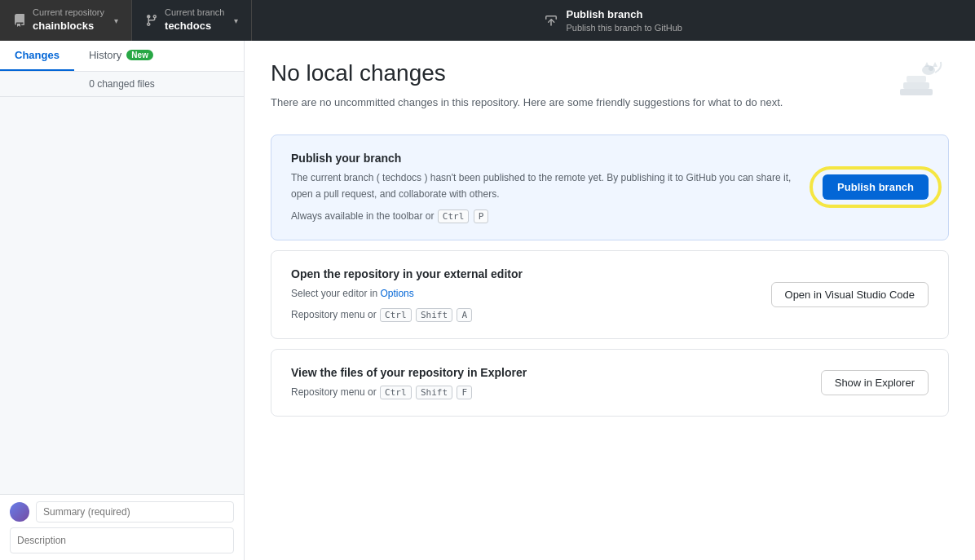 This screenshot has width=975, height=560. What do you see at coordinates (122, 56) in the screenshot?
I see `sidebar-tabs: Changes History New` at bounding box center [122, 56].